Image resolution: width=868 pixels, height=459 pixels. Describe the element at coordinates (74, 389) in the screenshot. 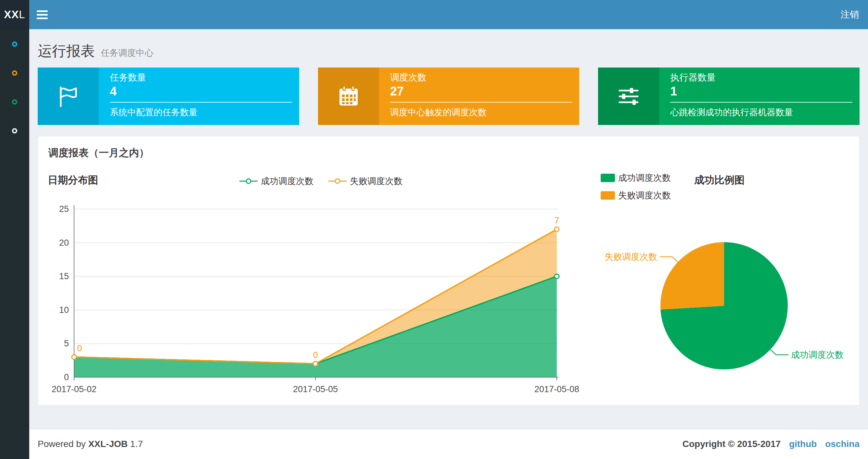

I see `x-axis-tick-label: 2017-05-02` at that location.